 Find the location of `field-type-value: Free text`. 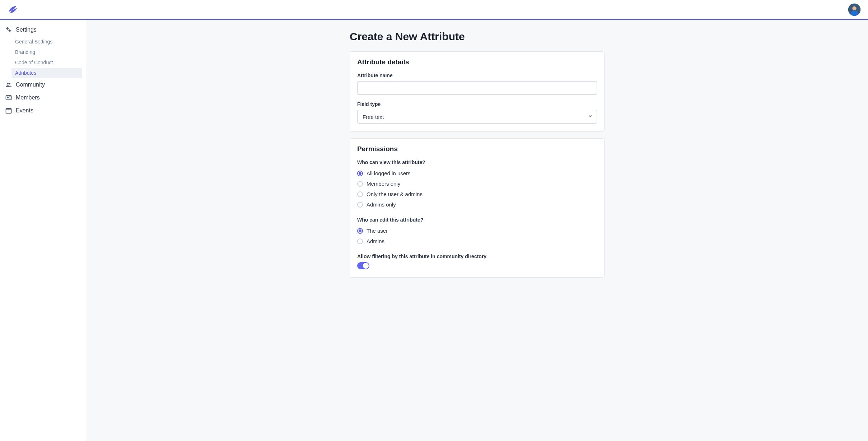

field-type-value: Free text is located at coordinates (373, 117).